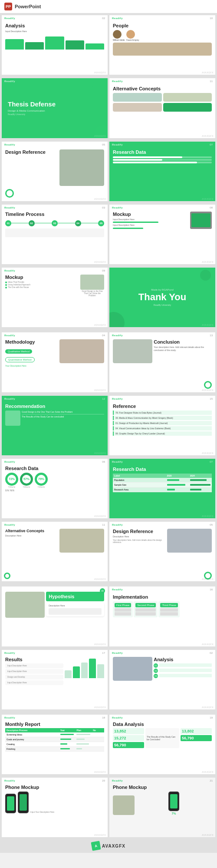 This screenshot has width=217, height=868. Describe the element at coordinates (42, 277) in the screenshot. I see `slide-title-mockup-2: Mockup` at that location.